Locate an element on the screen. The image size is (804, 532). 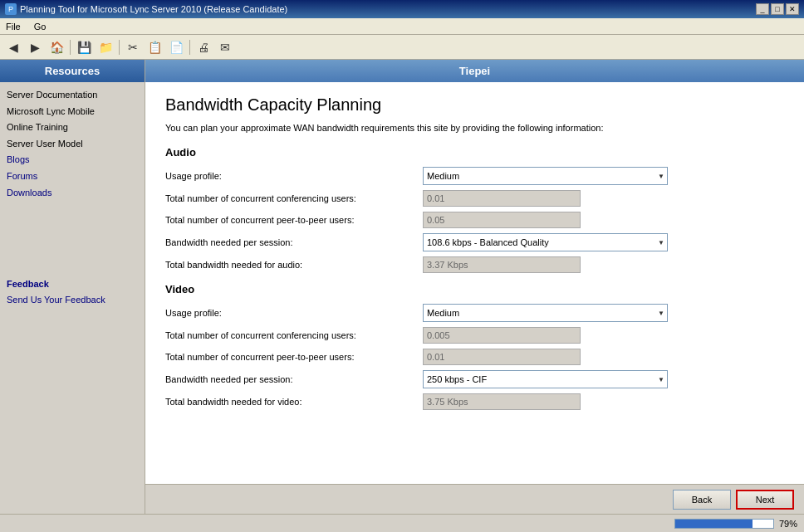
toolbar-copy: 📋 is located at coordinates (154, 47).